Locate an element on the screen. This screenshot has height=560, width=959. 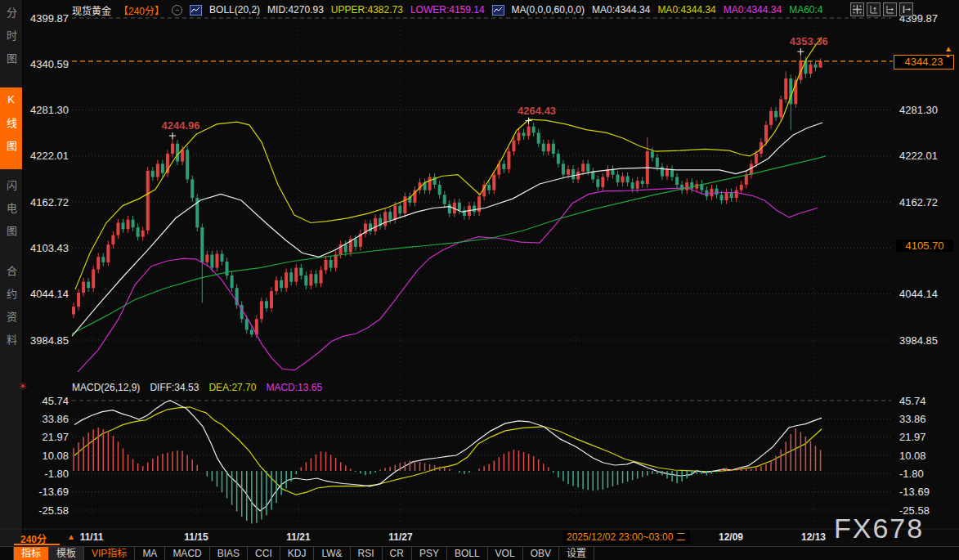
price-annotation: 4353.36 is located at coordinates (809, 41).